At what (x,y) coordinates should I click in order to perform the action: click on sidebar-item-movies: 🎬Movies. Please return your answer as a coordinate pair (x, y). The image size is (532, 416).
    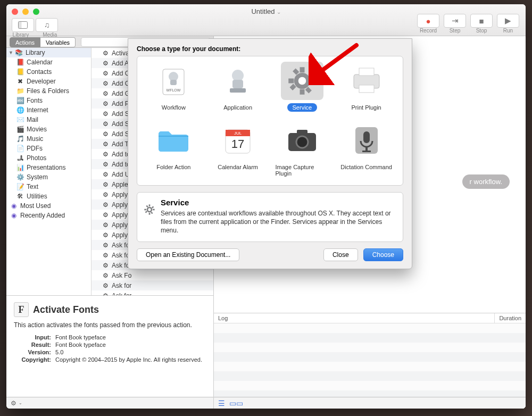
    Looking at the image, I should click on (49, 129).